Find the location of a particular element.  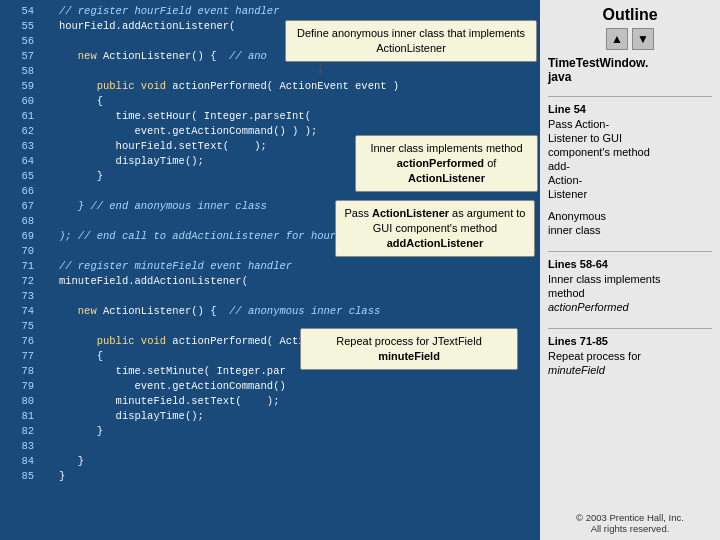

nav-down-button: ▼ is located at coordinates (643, 39).